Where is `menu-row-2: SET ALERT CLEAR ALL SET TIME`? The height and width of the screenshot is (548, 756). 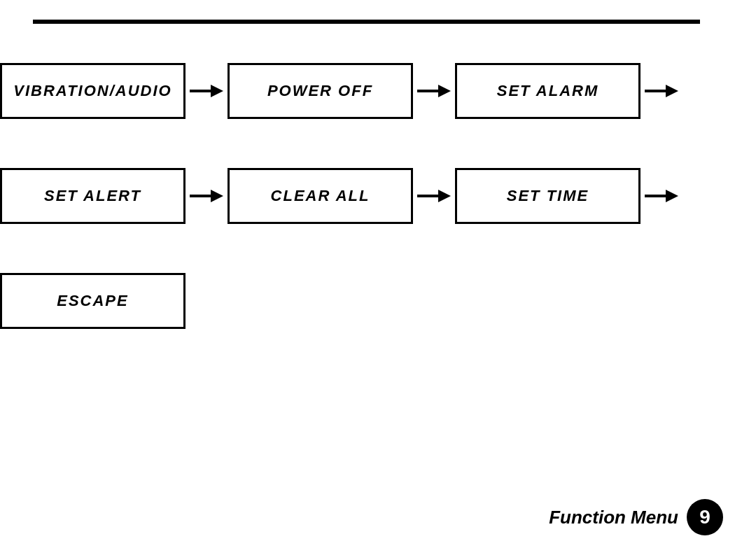
menu-row-2: SET ALERT CLEAR ALL SET TIME is located at coordinates (378, 196).